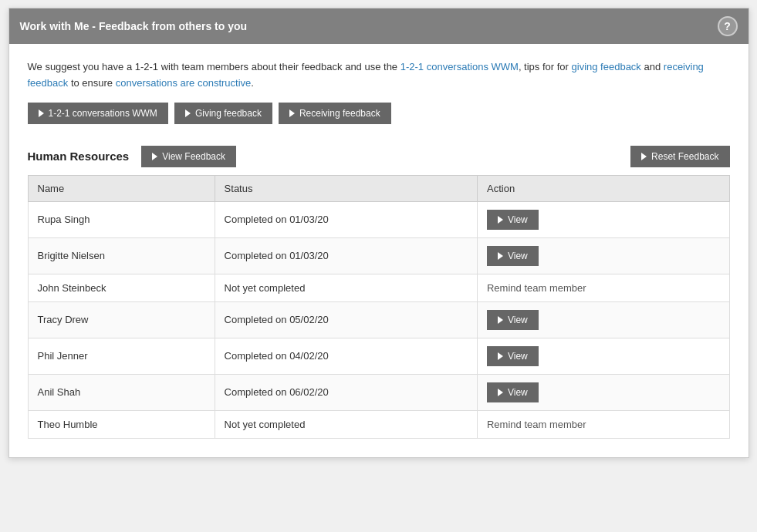 The height and width of the screenshot is (532, 757). What do you see at coordinates (680, 157) in the screenshot?
I see `reset-feedback-button: Reset Feedback` at bounding box center [680, 157].